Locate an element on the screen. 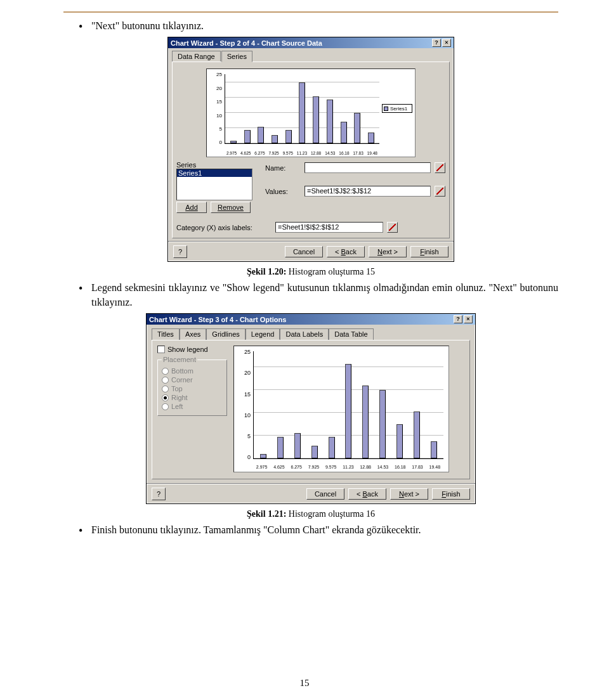 This screenshot has width=609, height=700. show-legend-checkbox: Show legend is located at coordinates (192, 349).